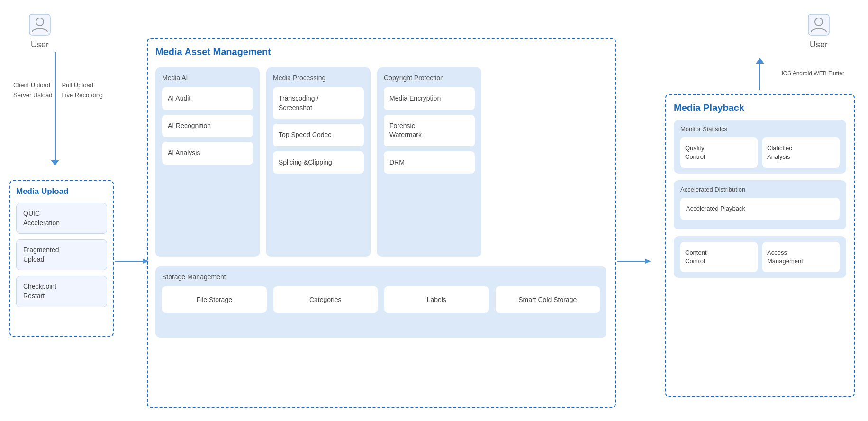  Describe the element at coordinates (819, 26) in the screenshot. I see `right-user-icon` at that location.